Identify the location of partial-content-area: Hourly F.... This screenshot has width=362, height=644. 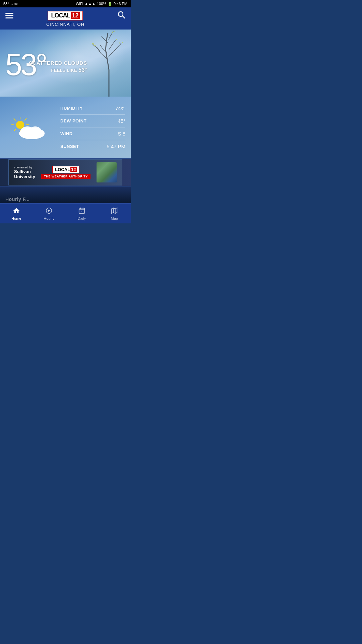
(65, 195).